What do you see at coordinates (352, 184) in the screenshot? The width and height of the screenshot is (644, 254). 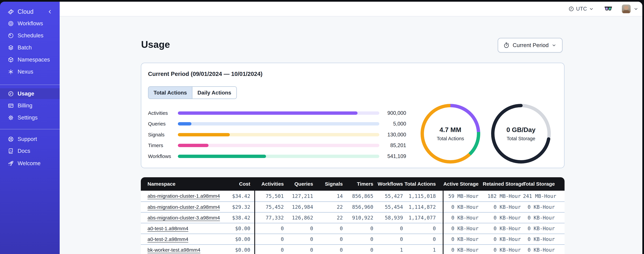 I see `table-header-row: Namespace Cost Activities Queries Signal…` at bounding box center [352, 184].